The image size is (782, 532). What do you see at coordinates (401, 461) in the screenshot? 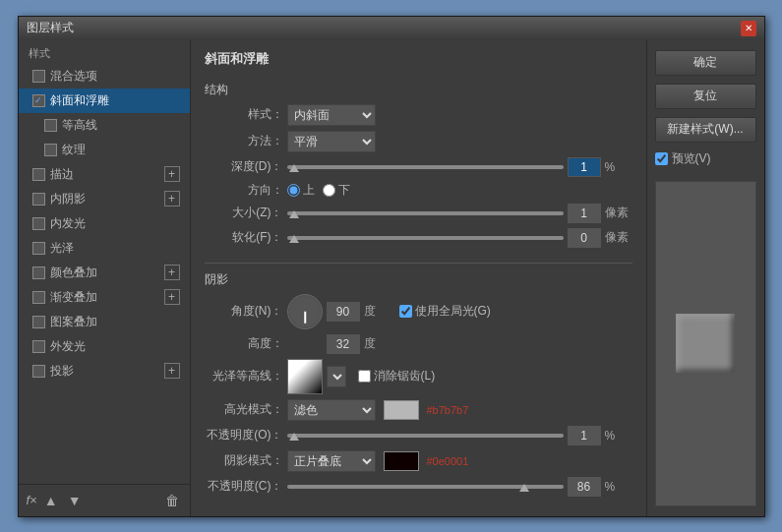
I see `shadow-color-swatch` at bounding box center [401, 461].